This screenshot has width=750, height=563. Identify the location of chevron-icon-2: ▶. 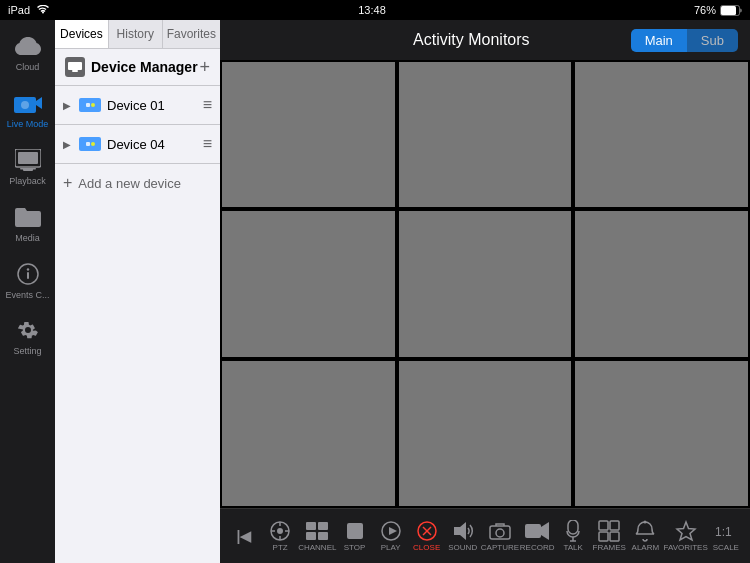
(68, 144).